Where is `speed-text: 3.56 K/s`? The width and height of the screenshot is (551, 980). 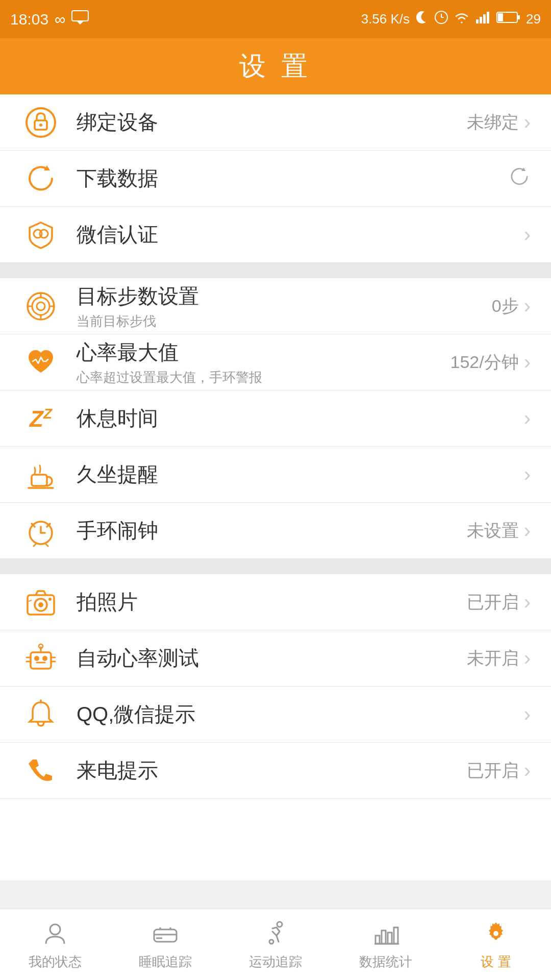
speed-text: 3.56 K/s is located at coordinates (386, 19).